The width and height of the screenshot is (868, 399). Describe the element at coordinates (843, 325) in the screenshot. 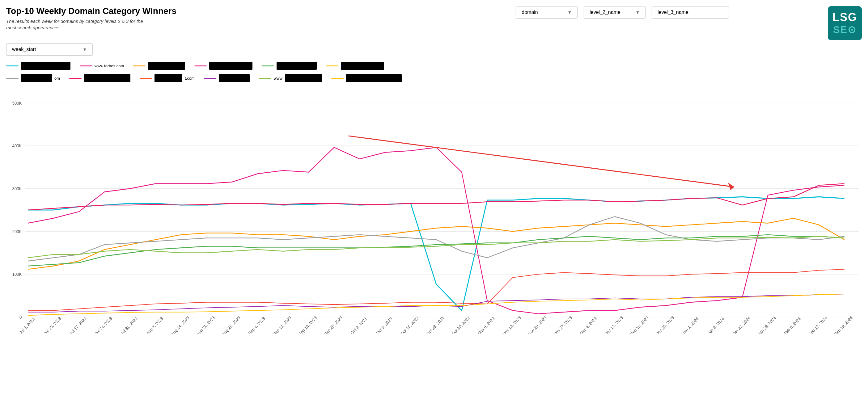

I see `x-label-32: Feb 19, 2024` at that location.